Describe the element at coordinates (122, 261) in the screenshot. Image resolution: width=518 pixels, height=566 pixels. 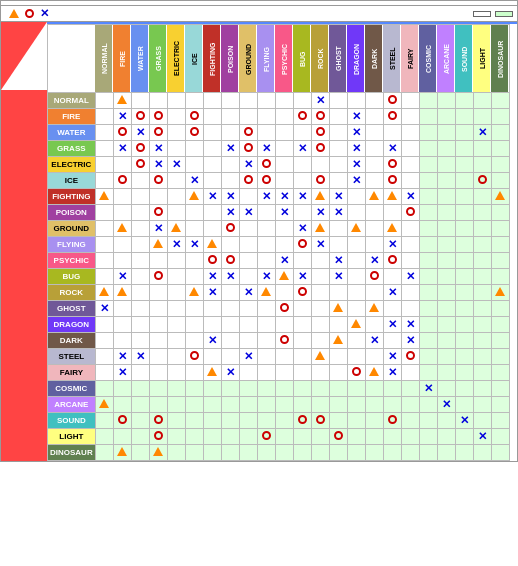
I see `cell-psychic-fire` at that location.